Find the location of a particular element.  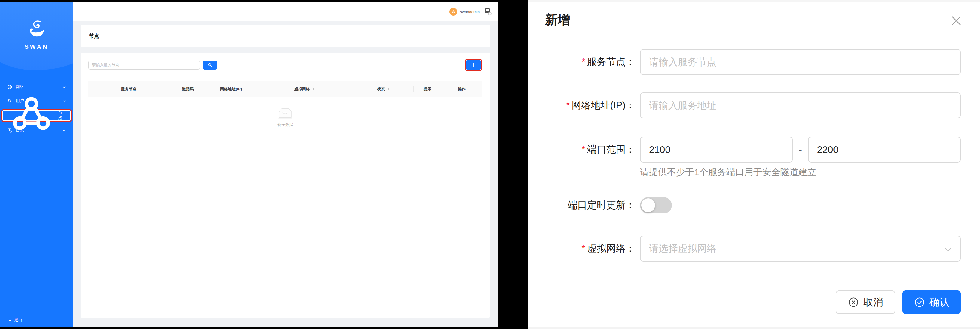

network-address-input is located at coordinates (800, 105).